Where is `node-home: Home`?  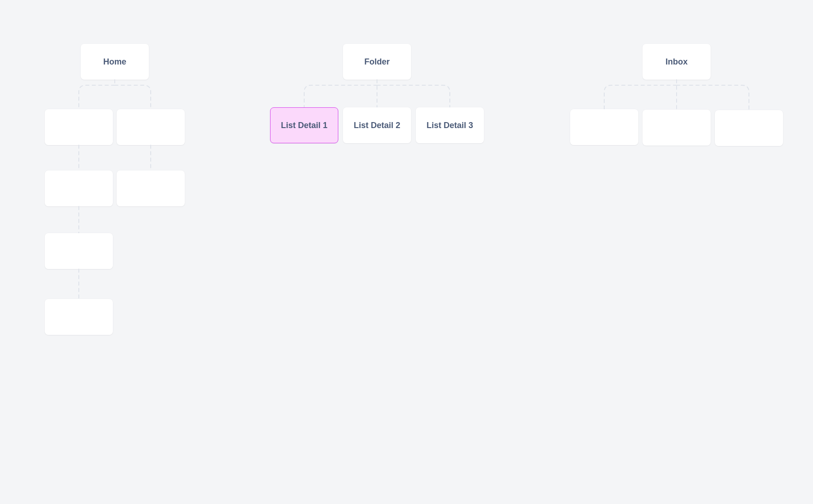
node-home: Home is located at coordinates (115, 62).